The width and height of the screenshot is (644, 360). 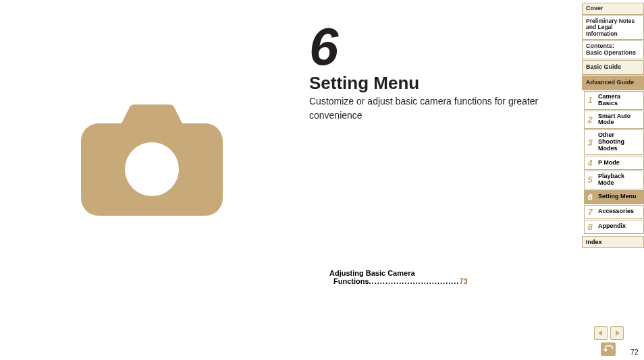 I want to click on nav-appendix: 8 Appendix, so click(x=614, y=227).